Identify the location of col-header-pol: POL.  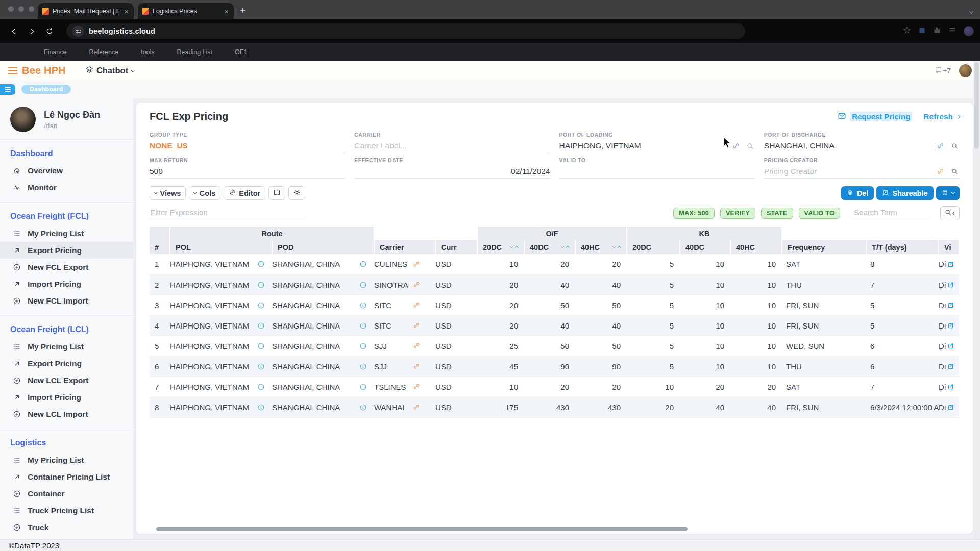
(221, 247).